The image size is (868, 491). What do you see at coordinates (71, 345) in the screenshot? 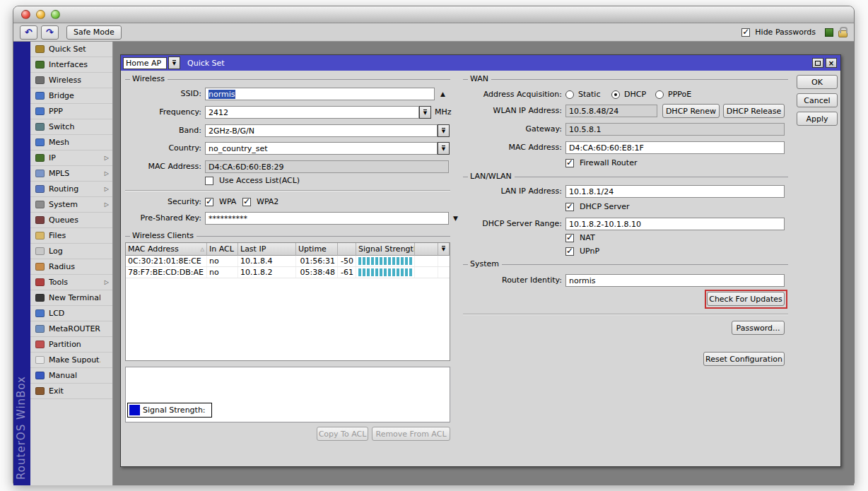
I see `sidebar-item-partition: Partition ▷` at bounding box center [71, 345].